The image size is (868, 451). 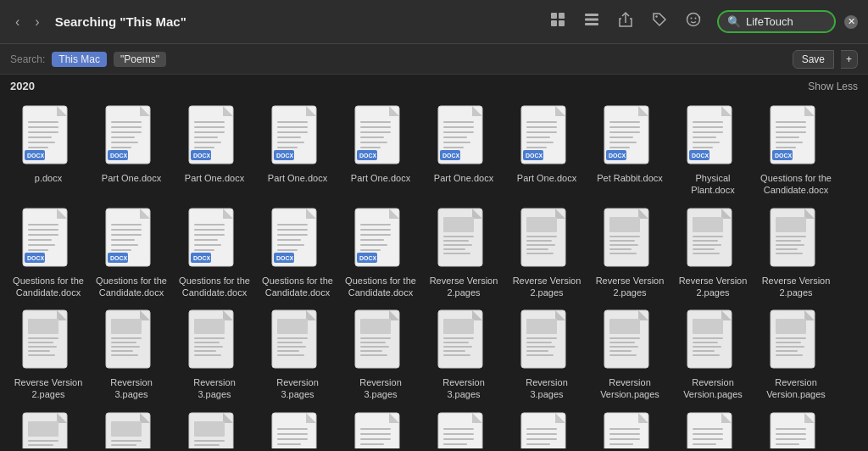 What do you see at coordinates (140, 59) in the screenshot?
I see `search-tag-poems: "Poems"` at bounding box center [140, 59].